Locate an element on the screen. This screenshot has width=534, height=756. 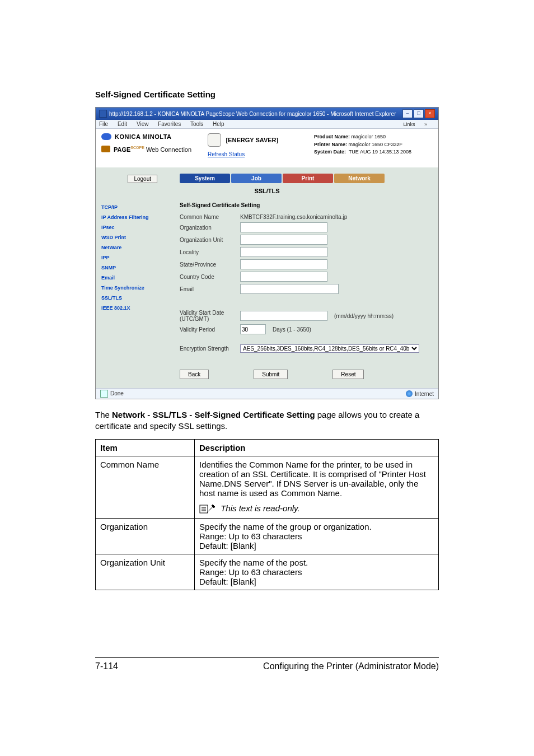
window-titlebar: http://192.168.1.2 - KONICA MINOLTA Page… is located at coordinates (267, 114).